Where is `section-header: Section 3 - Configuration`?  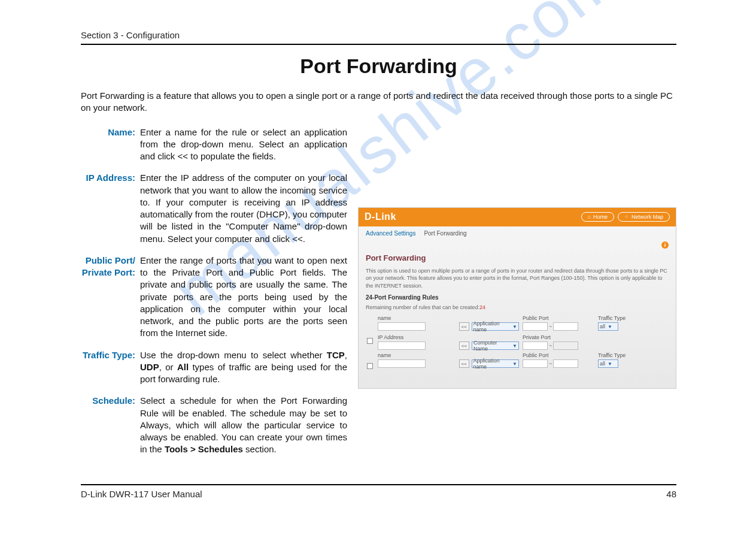
section-header: Section 3 - Configuration is located at coordinates (378, 37).